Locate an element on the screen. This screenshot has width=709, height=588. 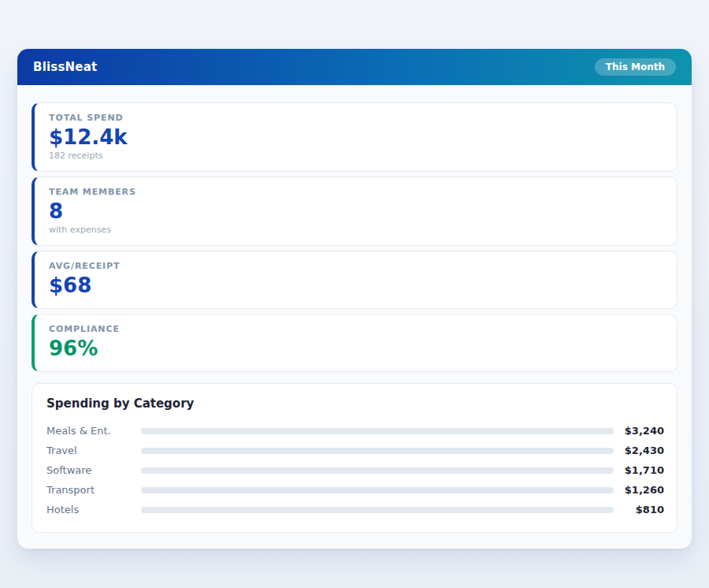
category-row: Software $1,710 is located at coordinates (355, 470).